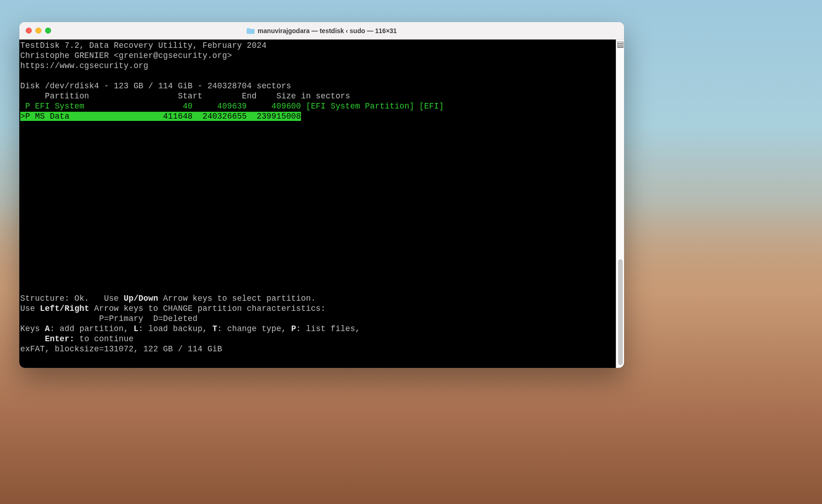  Describe the element at coordinates (620, 312) in the screenshot. I see `scrollbar-thumb` at that location.